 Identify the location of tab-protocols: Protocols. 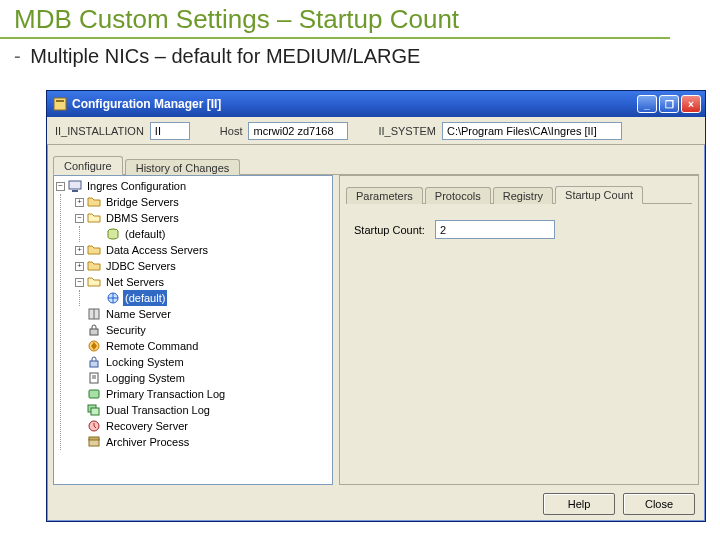
(458, 196).